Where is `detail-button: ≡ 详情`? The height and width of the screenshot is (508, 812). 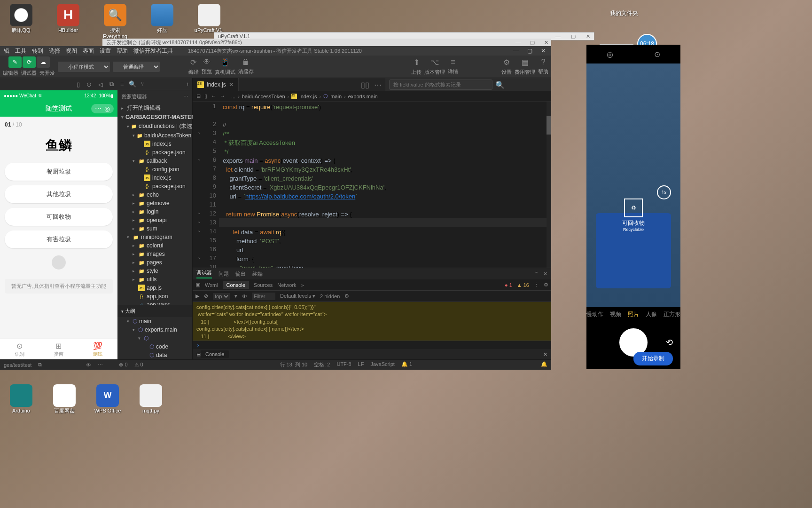
detail-button: ≡ 详情 is located at coordinates (453, 67).